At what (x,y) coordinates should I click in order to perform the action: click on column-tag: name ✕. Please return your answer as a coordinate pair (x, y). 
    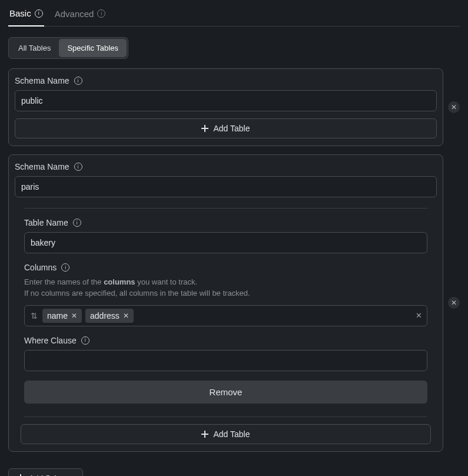
    Looking at the image, I should click on (62, 316).